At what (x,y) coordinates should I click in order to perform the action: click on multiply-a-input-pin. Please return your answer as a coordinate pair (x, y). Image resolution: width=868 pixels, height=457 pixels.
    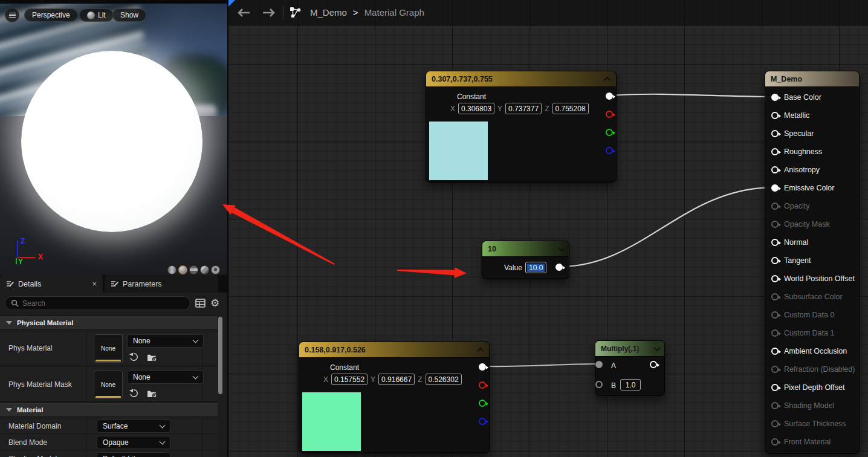
    Looking at the image, I should click on (599, 365).